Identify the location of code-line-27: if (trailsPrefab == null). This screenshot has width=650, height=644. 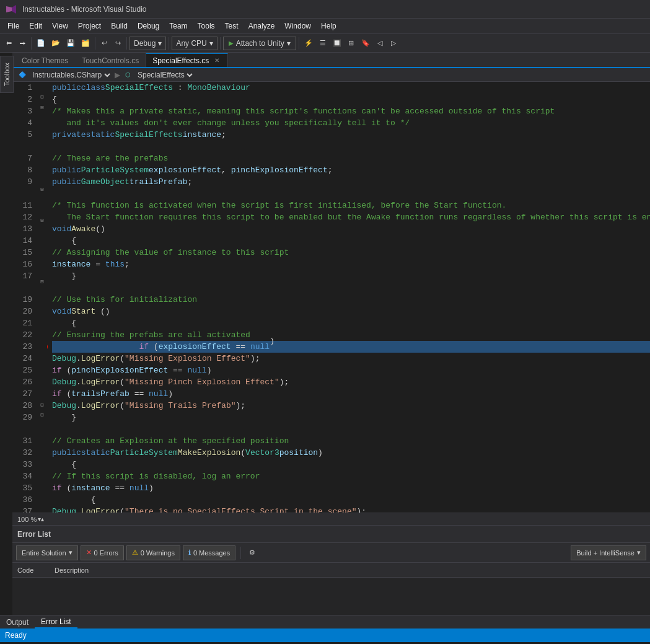
(351, 394).